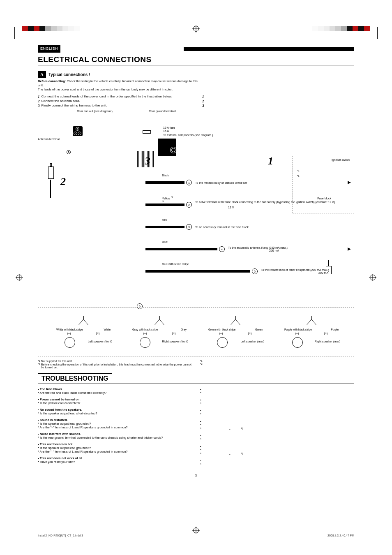  I want to click on step-text: Connect the antenna cord., so click(61, 101).